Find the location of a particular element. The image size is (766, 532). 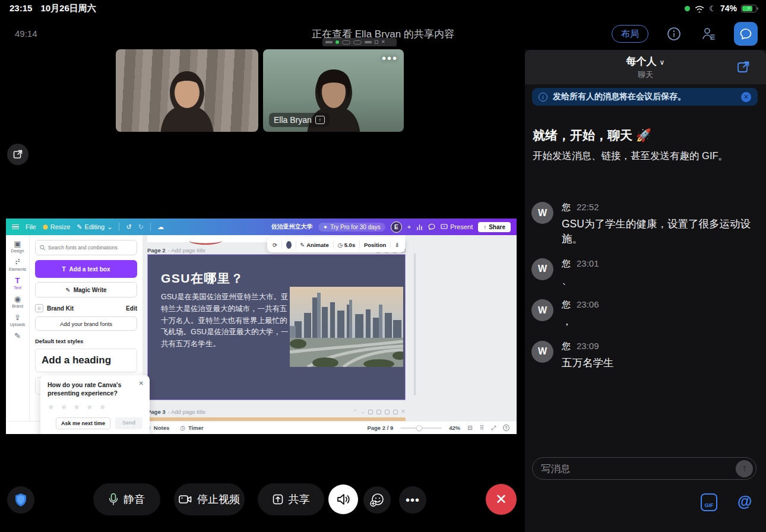

more-options-button: ••• is located at coordinates (413, 500).